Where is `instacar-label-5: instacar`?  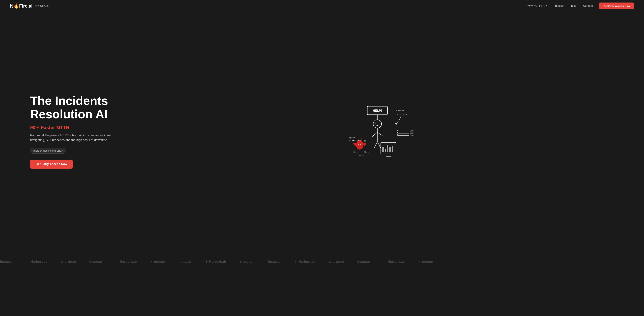
instacar-label-5: instacar is located at coordinates (364, 262).